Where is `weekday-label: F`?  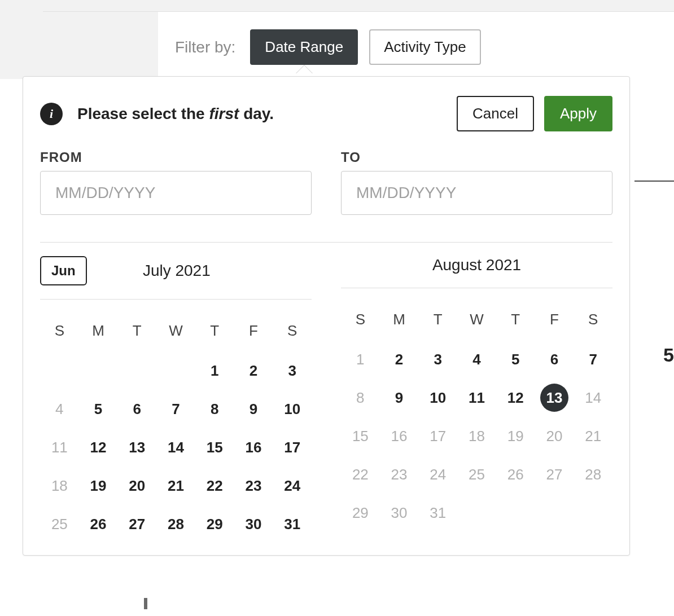 weekday-label: F is located at coordinates (254, 331).